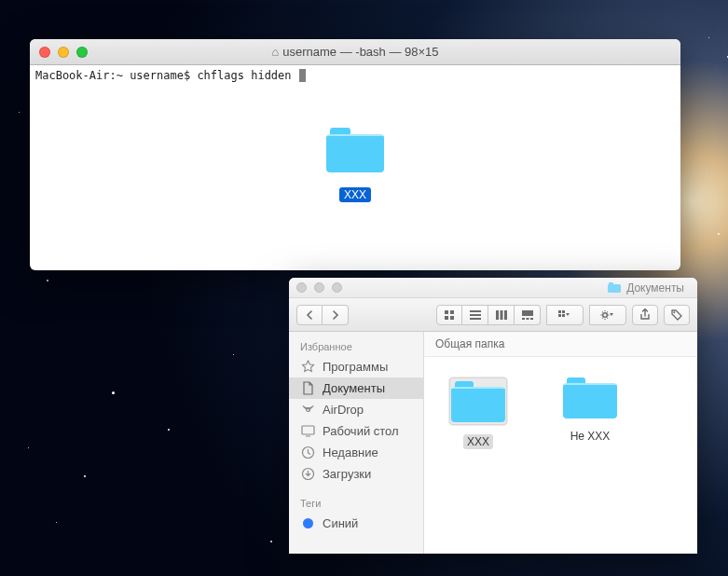  Describe the element at coordinates (308, 524) in the screenshot. I see `tag-color-icon` at that location.